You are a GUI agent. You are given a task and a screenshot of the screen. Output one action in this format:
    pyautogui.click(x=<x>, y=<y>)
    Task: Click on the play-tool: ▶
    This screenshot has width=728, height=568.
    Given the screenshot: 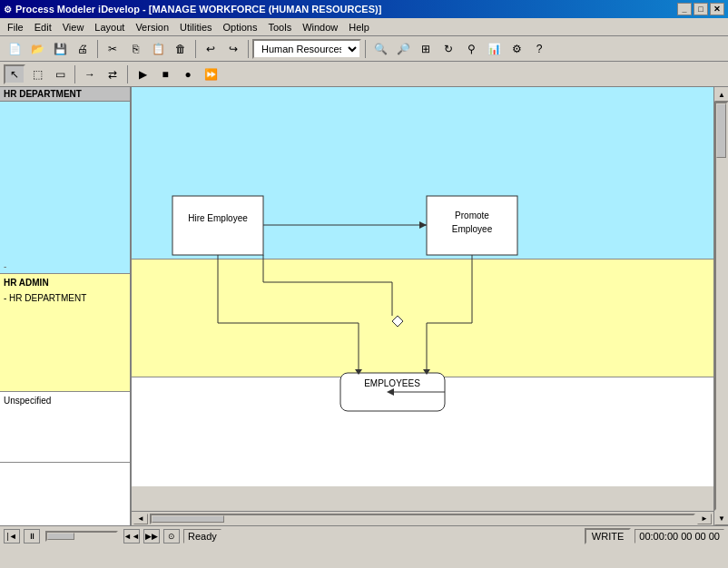 What is the action you would take?
    pyautogui.click(x=143, y=74)
    